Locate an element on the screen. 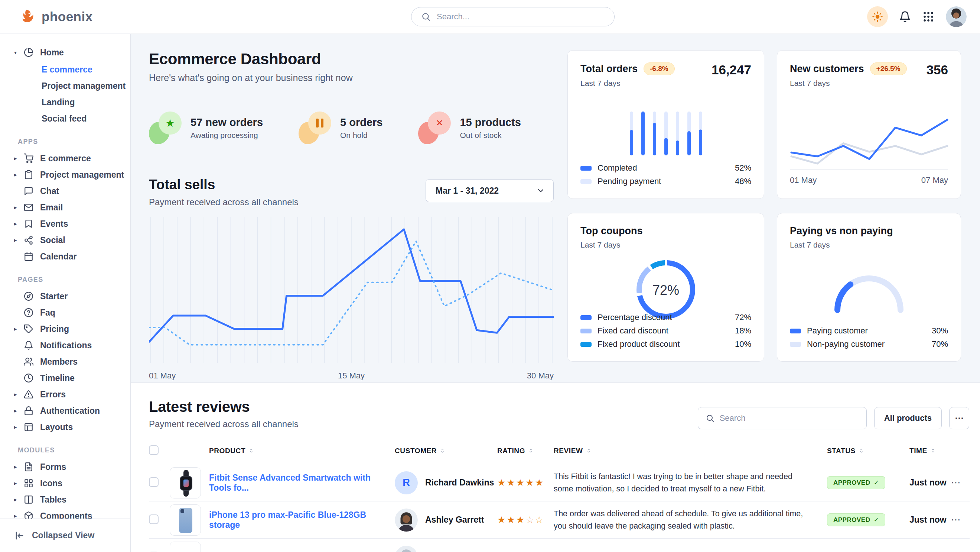 This screenshot has width=980, height=552. calendar-icon is located at coordinates (32, 257).